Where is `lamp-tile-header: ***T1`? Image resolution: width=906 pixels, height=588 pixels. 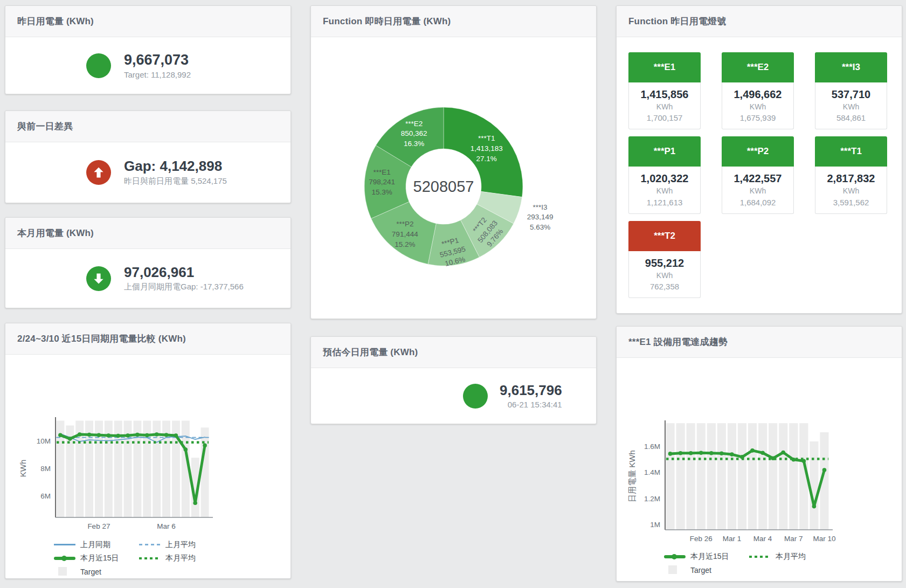
lamp-tile-header: ***T1 is located at coordinates (851, 151).